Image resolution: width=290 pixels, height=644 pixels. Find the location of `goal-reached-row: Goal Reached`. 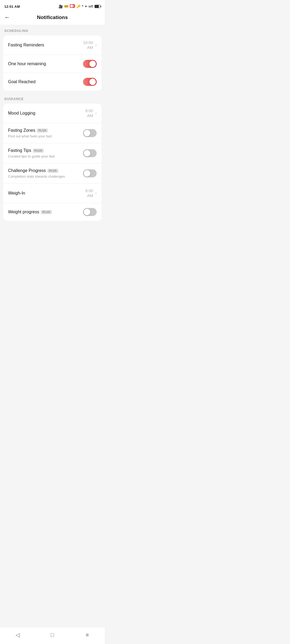

goal-reached-row: Goal Reached is located at coordinates (52, 82).